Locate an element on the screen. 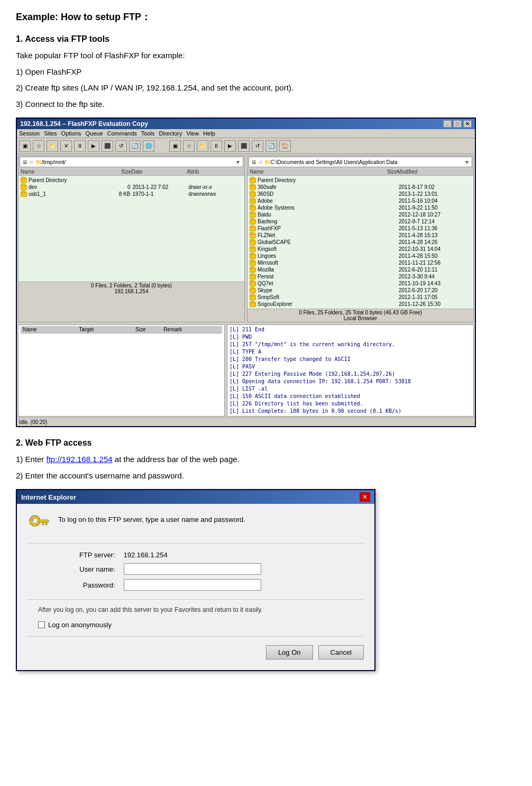 Image resolution: width=532 pixels, height=786 pixels. toolbar-btn5: ⏸ is located at coordinates (80, 146).